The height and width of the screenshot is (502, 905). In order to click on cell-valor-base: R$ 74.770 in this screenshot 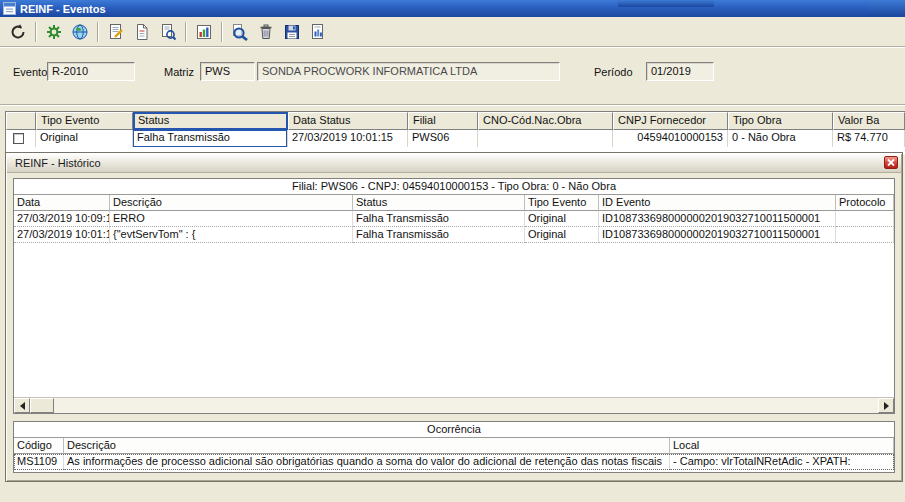, I will do `click(869, 138)`.